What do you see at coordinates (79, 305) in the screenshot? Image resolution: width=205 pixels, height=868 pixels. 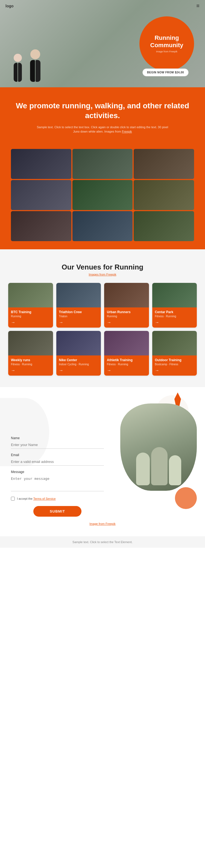 I see `venue-card-triathlon-crew: Triathlon Crew Triaton →` at bounding box center [79, 305].